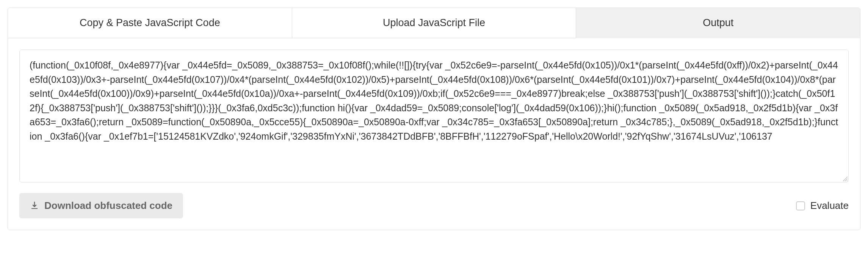 Image resolution: width=868 pixels, height=274 pixels. Describe the element at coordinates (823, 206) in the screenshot. I see `evaluate-group: Evaluate` at that location.